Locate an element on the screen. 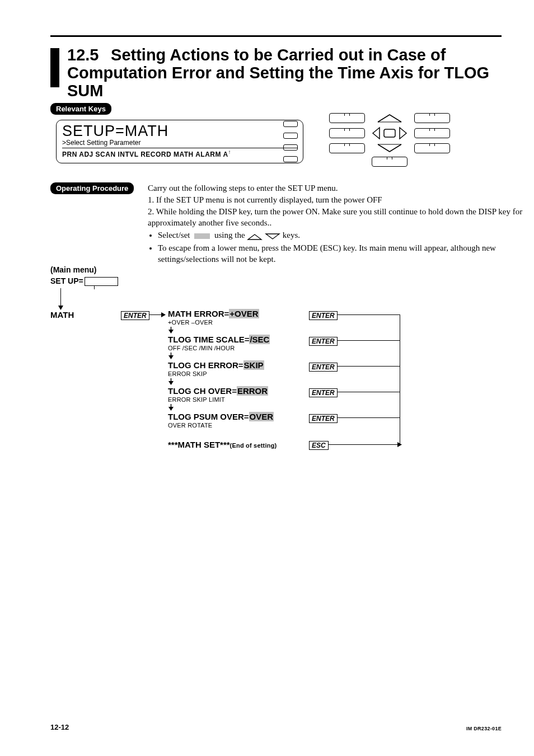 This screenshot has width=534, height=756. param1-label: TLOG TIME SCALE= is located at coordinates (208, 339).